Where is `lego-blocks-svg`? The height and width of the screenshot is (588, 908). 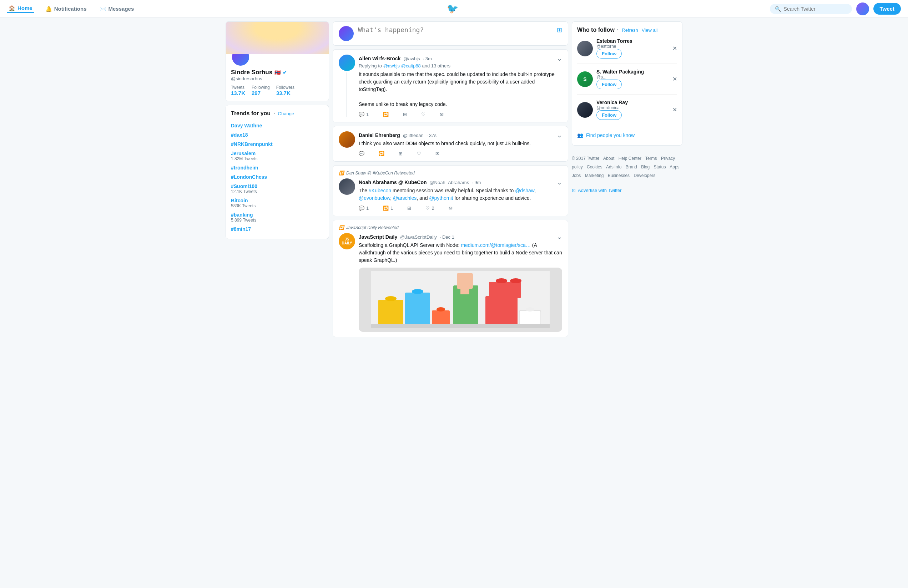
lego-blocks-svg is located at coordinates (460, 300).